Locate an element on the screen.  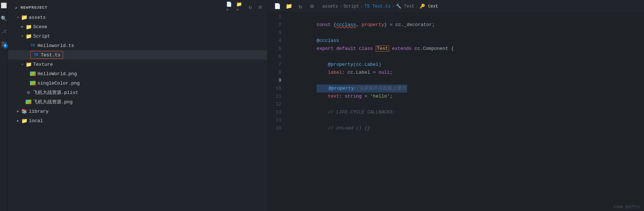
code-property: property is located at coordinates (373, 25).